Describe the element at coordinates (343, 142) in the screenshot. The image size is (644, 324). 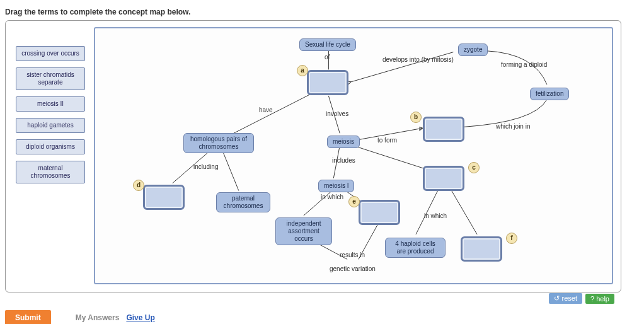
I see `node-meiosis: meiosis` at that location.